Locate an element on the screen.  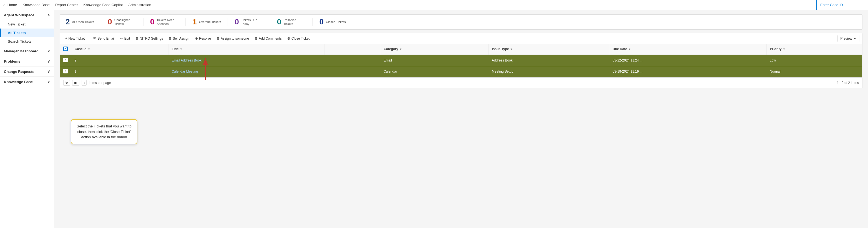
stat-due-today: 0 Tickets Due Today is located at coordinates (249, 22).